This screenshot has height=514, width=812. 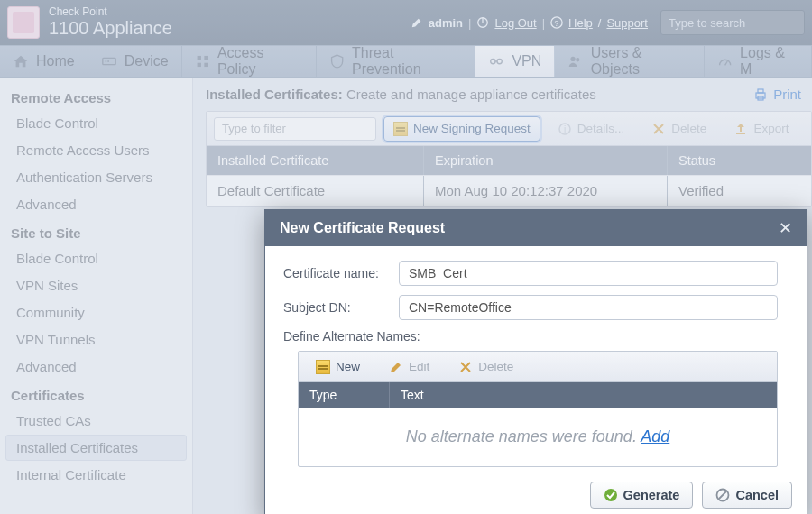 What do you see at coordinates (496, 61) in the screenshot?
I see `vpn-icon` at bounding box center [496, 61].